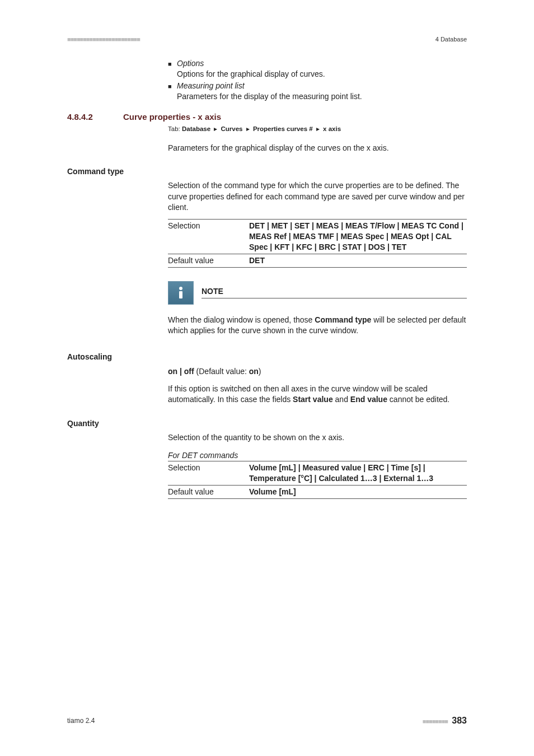 This screenshot has height=756, width=534. I want to click on section-title: Curve properties - x axis, so click(172, 116).